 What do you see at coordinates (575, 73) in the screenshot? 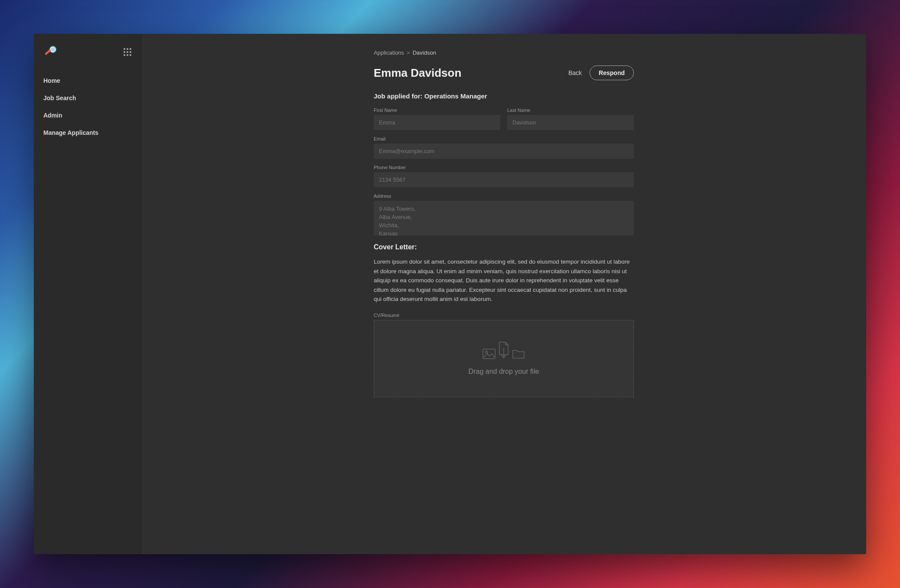
I see `back-button: Back` at bounding box center [575, 73].